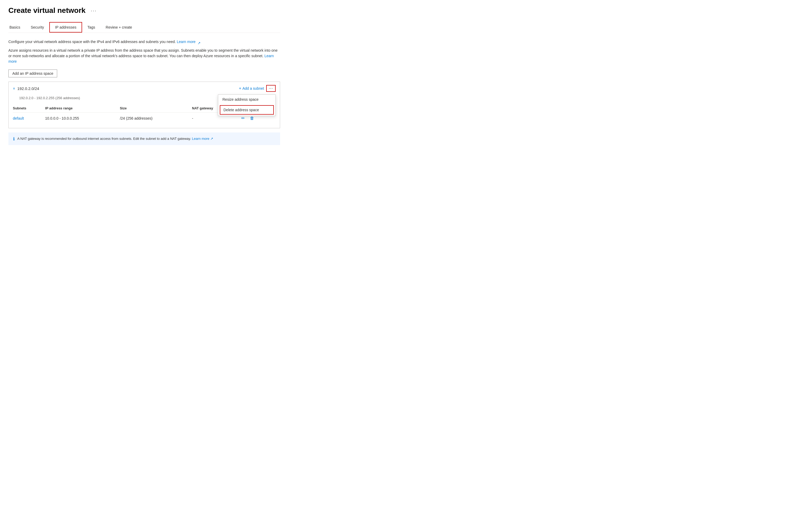 This screenshot has height=517, width=812. I want to click on delete-subnet-button: 🗑, so click(252, 118).